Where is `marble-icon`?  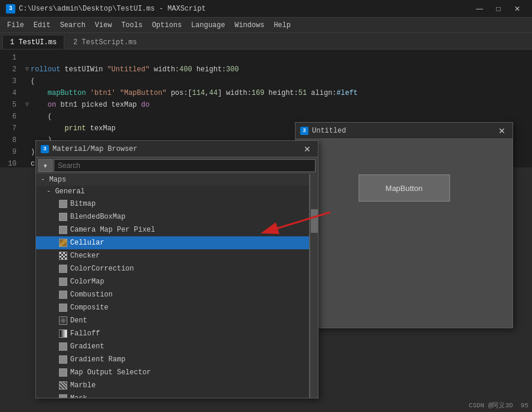 marble-icon is located at coordinates (63, 385).